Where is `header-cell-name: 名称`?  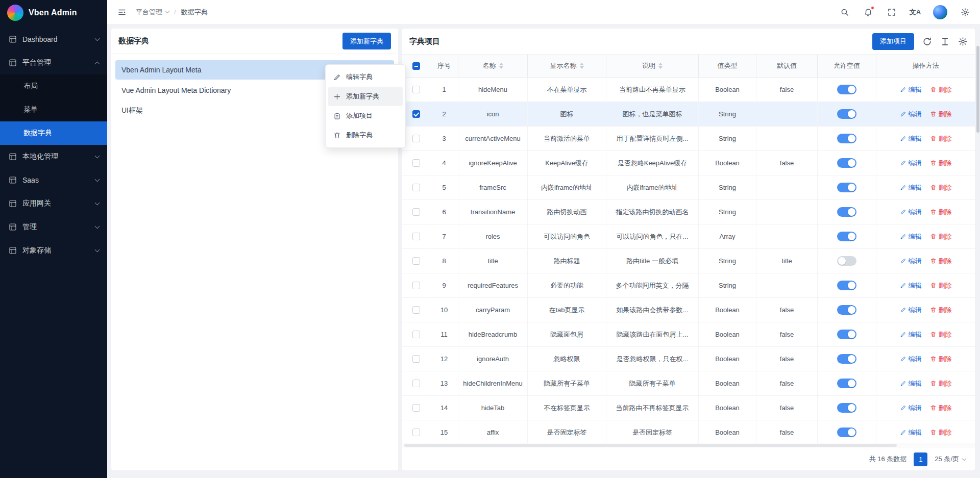
header-cell-name: 名称 is located at coordinates (493, 66).